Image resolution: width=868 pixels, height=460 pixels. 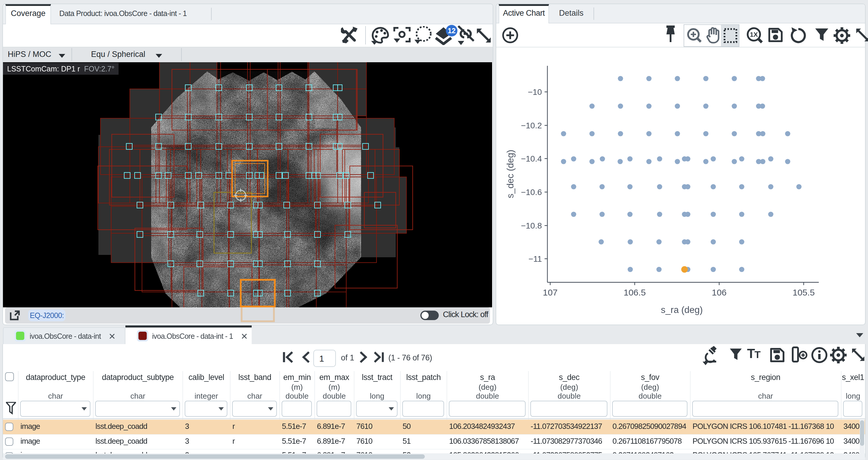 I want to click on svg-text: −10.2, so click(x=531, y=125).